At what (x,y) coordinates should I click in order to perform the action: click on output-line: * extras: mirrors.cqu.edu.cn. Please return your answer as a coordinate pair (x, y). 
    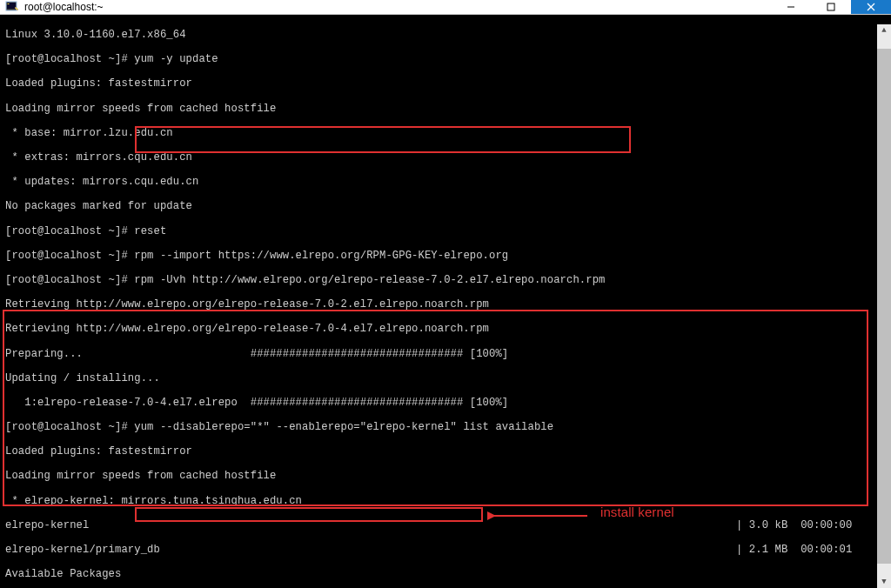
    Looking at the image, I should click on (446, 157).